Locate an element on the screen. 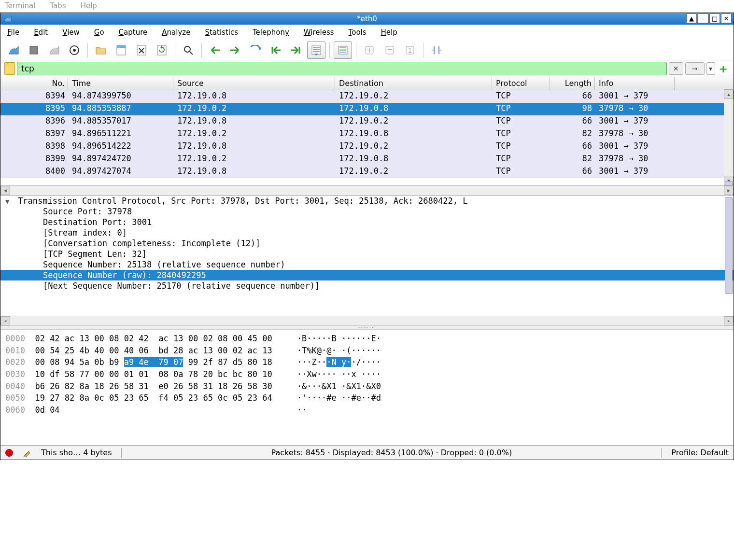 The height and width of the screenshot is (560, 734). filter-bar: ✕ → ▾ + is located at coordinates (367, 69).